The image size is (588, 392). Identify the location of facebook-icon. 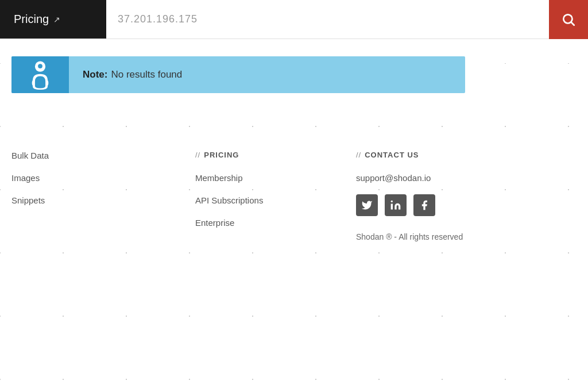
(424, 205).